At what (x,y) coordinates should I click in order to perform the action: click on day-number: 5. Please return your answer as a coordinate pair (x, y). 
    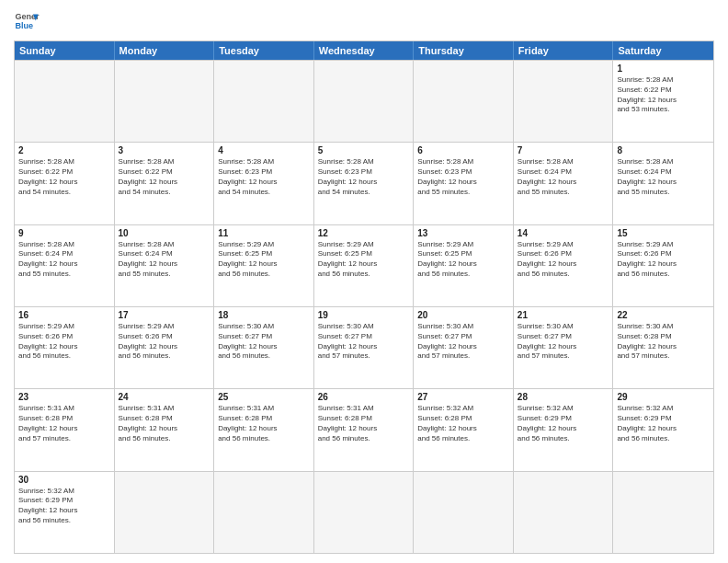
    Looking at the image, I should click on (364, 151).